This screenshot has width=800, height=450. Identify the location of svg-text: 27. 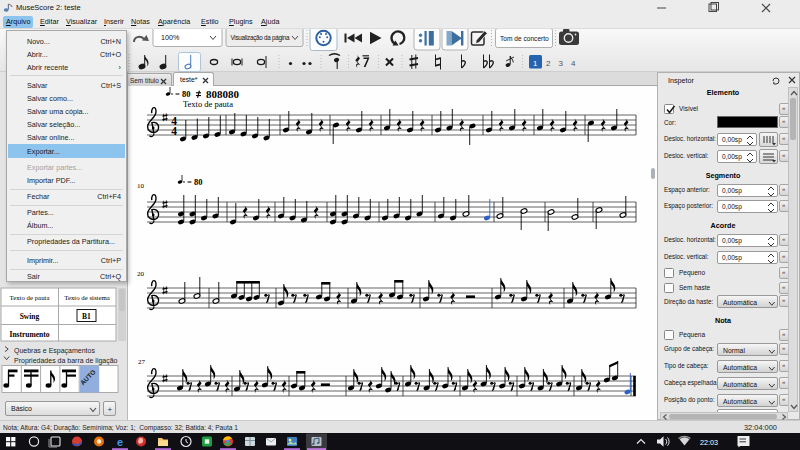
(142, 362).